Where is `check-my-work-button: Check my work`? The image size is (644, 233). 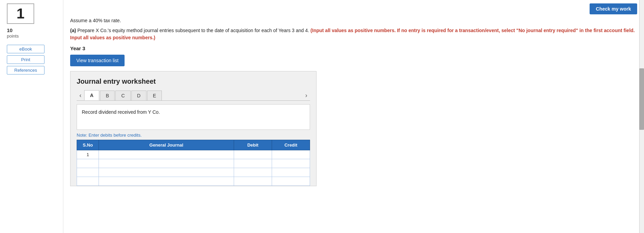
check-my-work-button: Check my work is located at coordinates (613, 9).